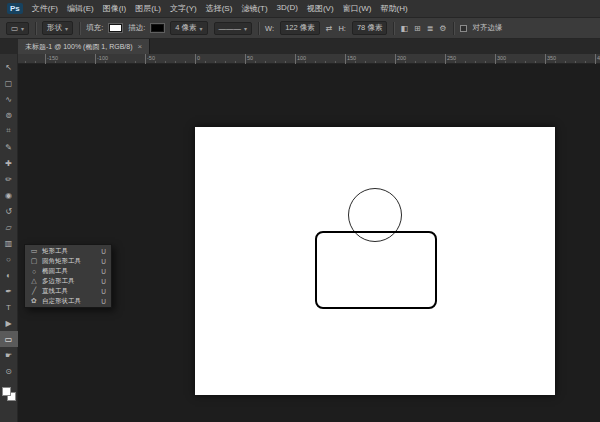  I want to click on quick-selection-tool-icon: ⊚, so click(9, 115).